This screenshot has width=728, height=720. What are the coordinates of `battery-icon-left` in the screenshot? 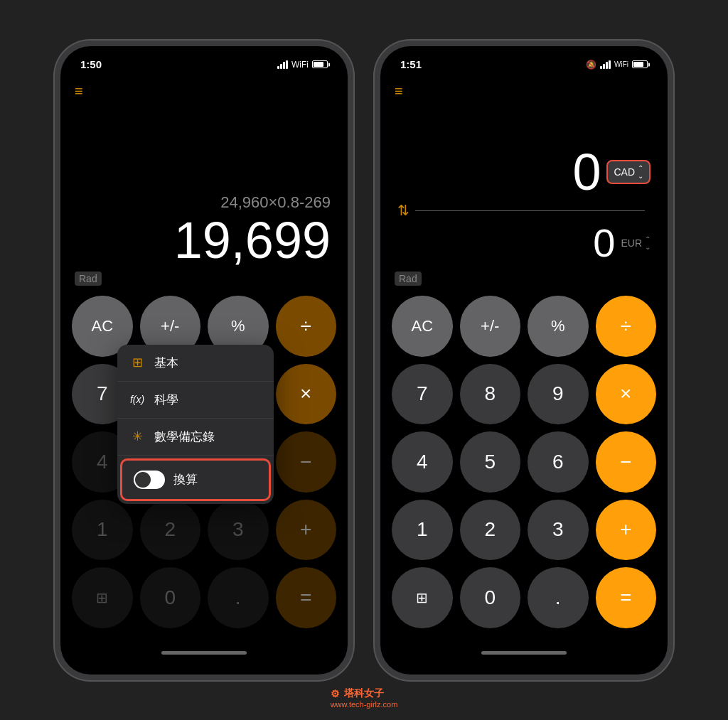 It's located at (320, 64).